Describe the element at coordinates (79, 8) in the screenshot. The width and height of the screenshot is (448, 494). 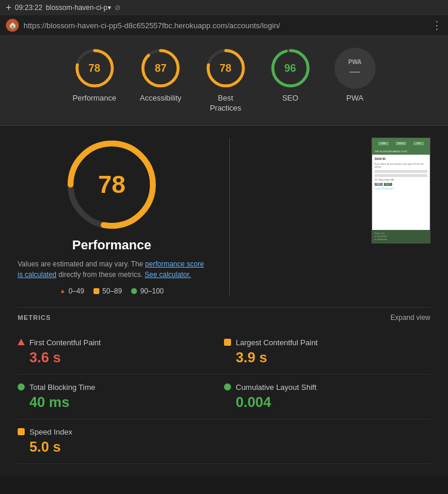
I see `app-name: blossom-haven-ci-p▾` at that location.